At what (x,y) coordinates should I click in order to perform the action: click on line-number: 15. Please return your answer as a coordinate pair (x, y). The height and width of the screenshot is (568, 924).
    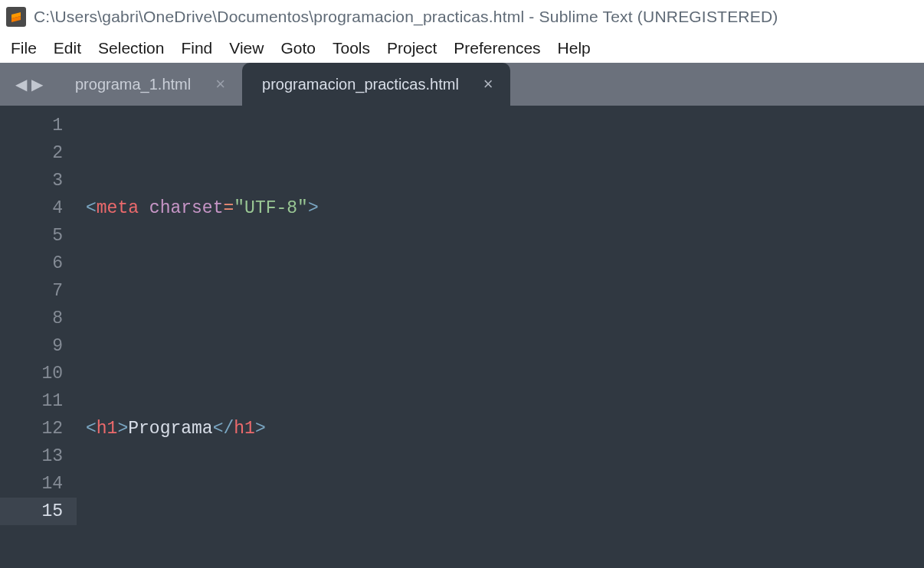
    Looking at the image, I should click on (38, 511).